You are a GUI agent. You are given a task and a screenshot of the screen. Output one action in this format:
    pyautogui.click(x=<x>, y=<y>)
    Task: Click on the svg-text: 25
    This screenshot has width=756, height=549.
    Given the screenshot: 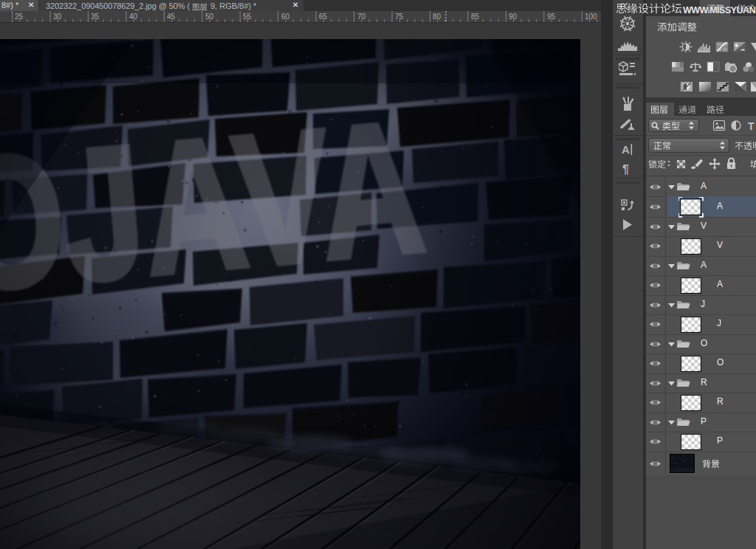 What is the action you would take?
    pyautogui.click(x=19, y=16)
    